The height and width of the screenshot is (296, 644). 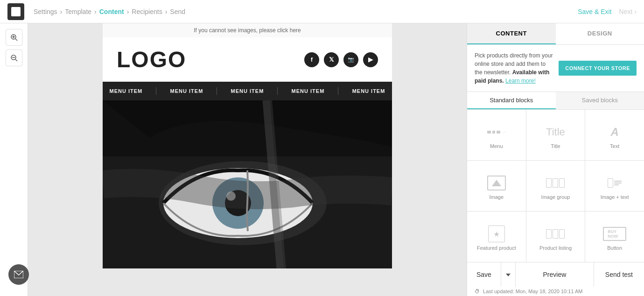 I want to click on save-dropdown-button, so click(x=508, y=275).